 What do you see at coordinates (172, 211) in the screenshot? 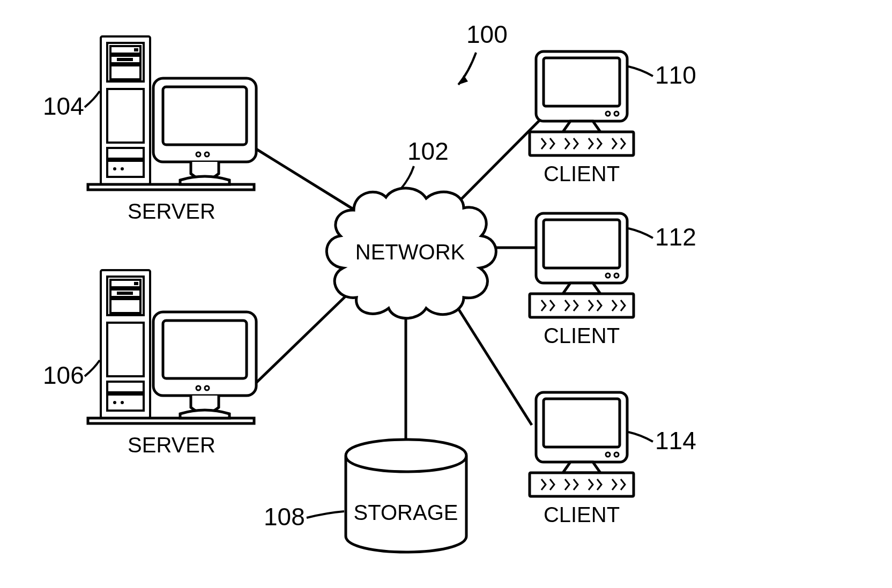
I see `server1-label: SERVER` at bounding box center [172, 211].